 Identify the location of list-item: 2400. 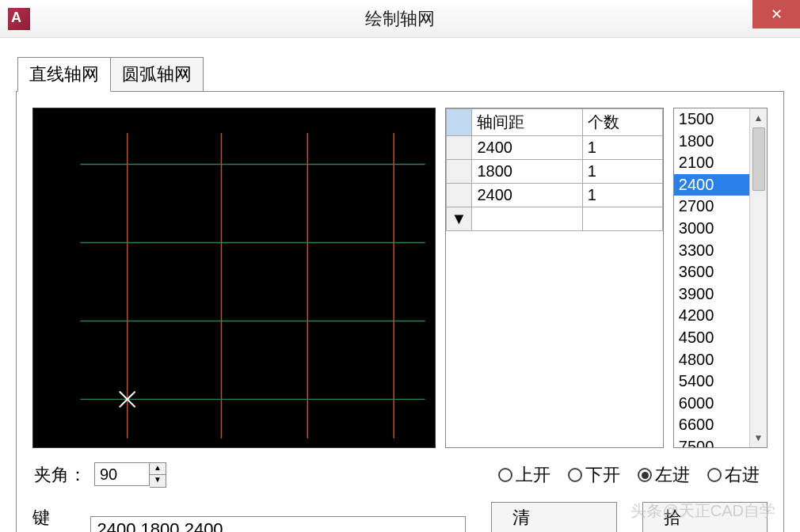
(711, 185).